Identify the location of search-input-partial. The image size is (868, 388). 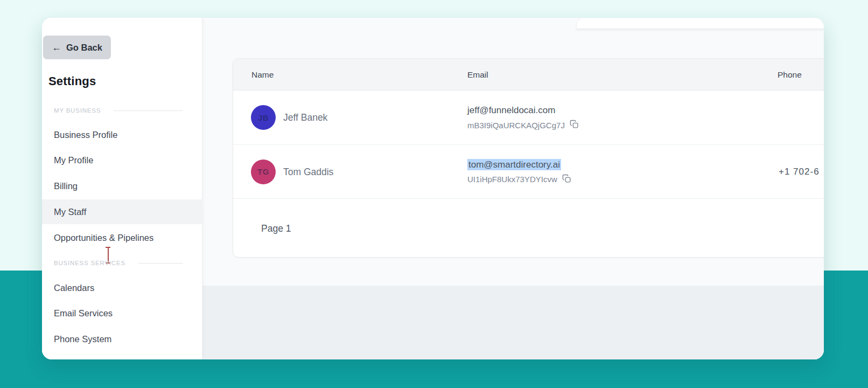
(700, 24).